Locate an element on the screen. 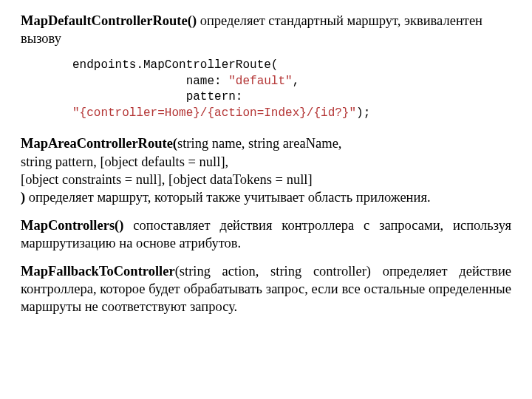 Image resolution: width=532 pixels, height=399 pixels. code-line-2c: , is located at coordinates (296, 81).